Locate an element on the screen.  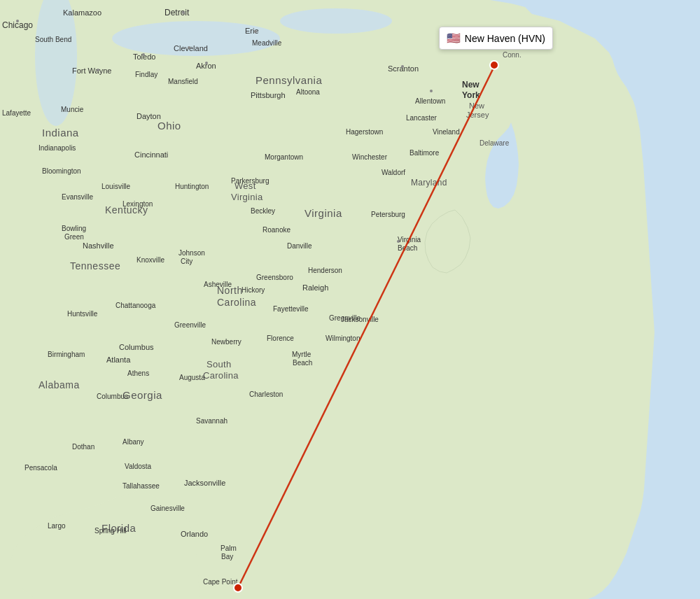
svg-text: Findlay is located at coordinates (146, 74).